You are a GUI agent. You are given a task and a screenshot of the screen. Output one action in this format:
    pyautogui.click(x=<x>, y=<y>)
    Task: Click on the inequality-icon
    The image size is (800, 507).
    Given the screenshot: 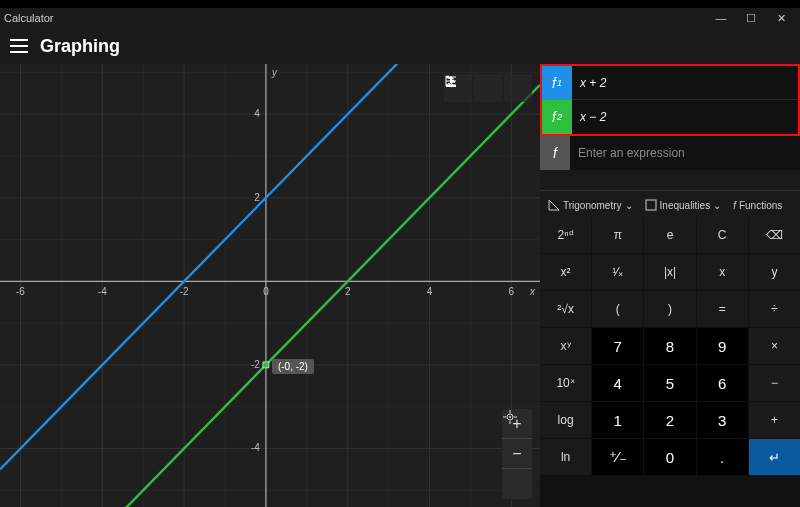 What is the action you would take?
    pyautogui.click(x=651, y=205)
    